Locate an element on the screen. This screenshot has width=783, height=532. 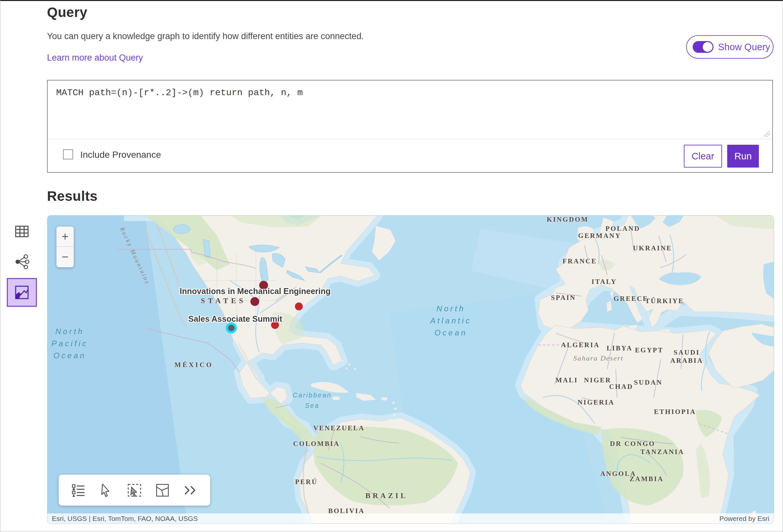
map-label-germany: GERMANY is located at coordinates (600, 236).